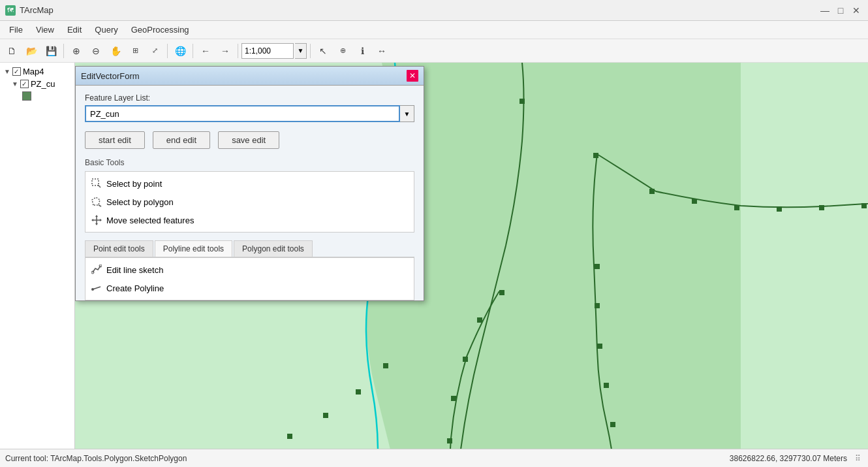 This screenshot has width=868, height=467. I want to click on dialog-close-button: ✕, so click(412, 76).